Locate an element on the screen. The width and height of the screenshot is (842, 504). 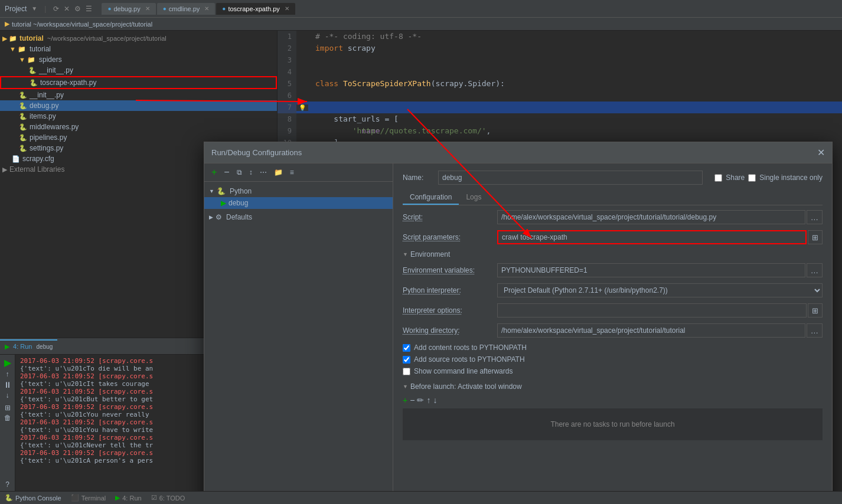
run-up-button: ↑ is located at coordinates (8, 374).